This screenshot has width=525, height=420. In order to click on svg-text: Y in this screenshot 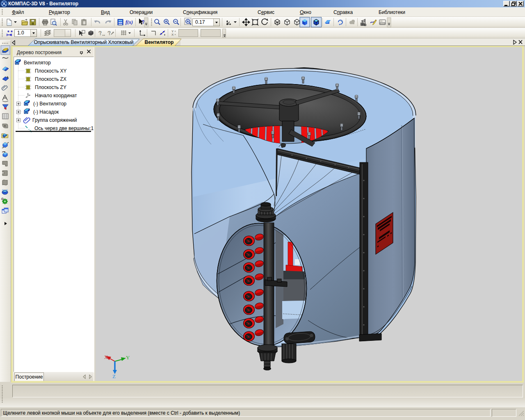, I will do `click(128, 358)`.